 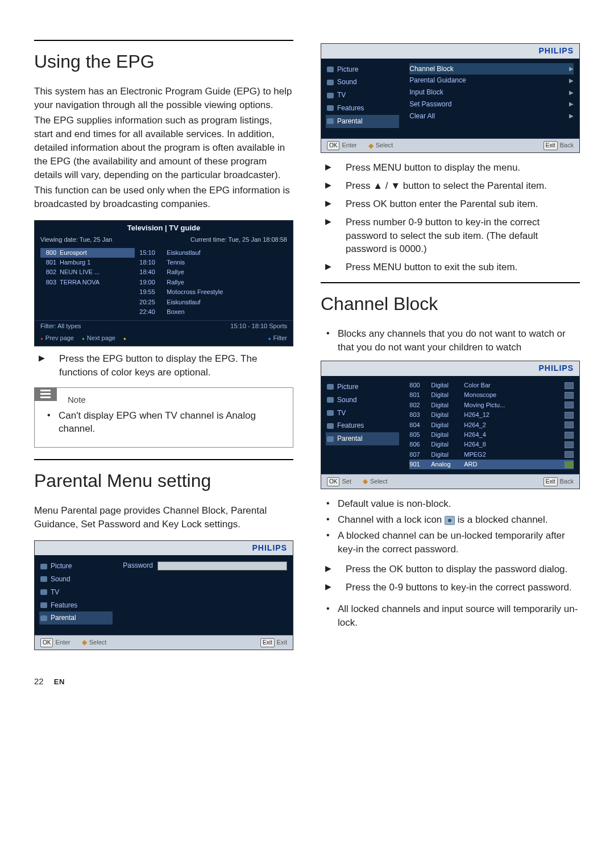 What do you see at coordinates (450, 304) in the screenshot?
I see `section-title-channel-block: Channel Block` at bounding box center [450, 304].